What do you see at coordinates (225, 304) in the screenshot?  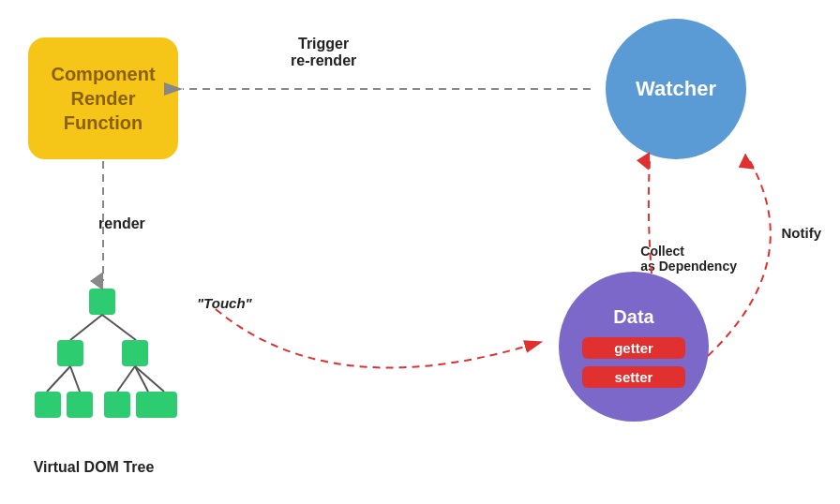 I see `touch-label: "Touch"` at bounding box center [225, 304].